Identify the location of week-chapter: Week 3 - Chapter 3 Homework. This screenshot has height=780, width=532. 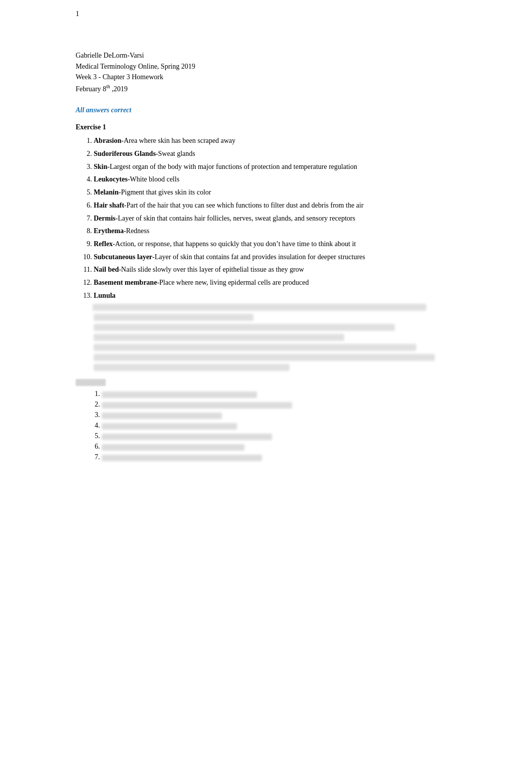
(266, 77).